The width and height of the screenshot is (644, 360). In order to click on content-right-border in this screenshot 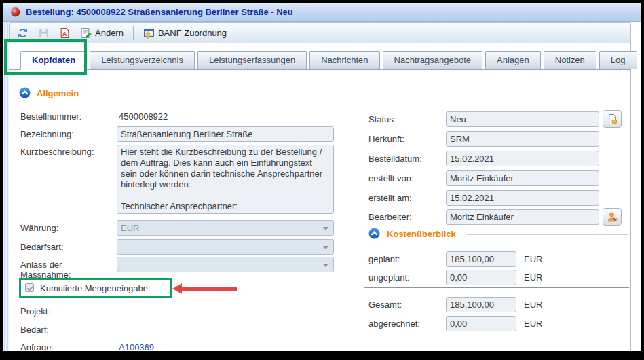, I will do `click(631, 196)`.